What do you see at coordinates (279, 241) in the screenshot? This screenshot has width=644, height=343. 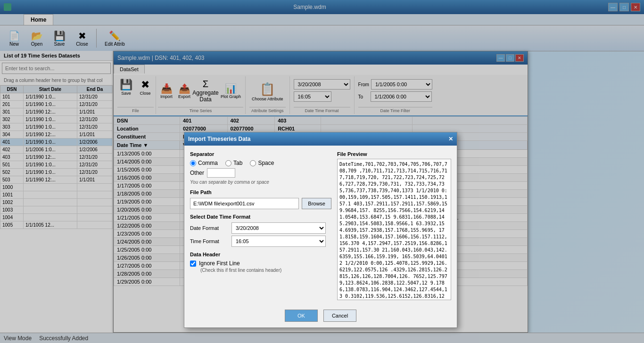 I see `time-format-dialog-select: 16:05` at bounding box center [279, 241].